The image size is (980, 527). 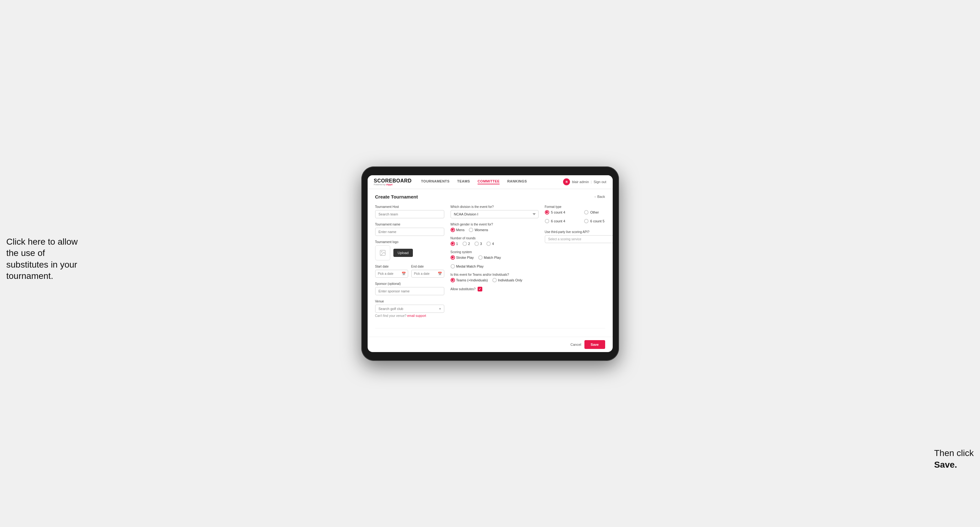 I want to click on format-5count4-radio, so click(x=547, y=212).